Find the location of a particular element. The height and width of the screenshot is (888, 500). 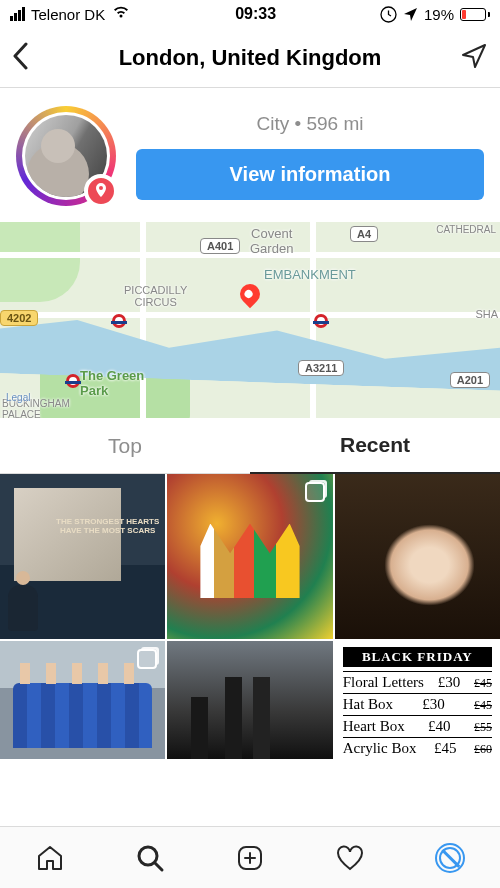

tab-recent: Recent is located at coordinates (375, 446).